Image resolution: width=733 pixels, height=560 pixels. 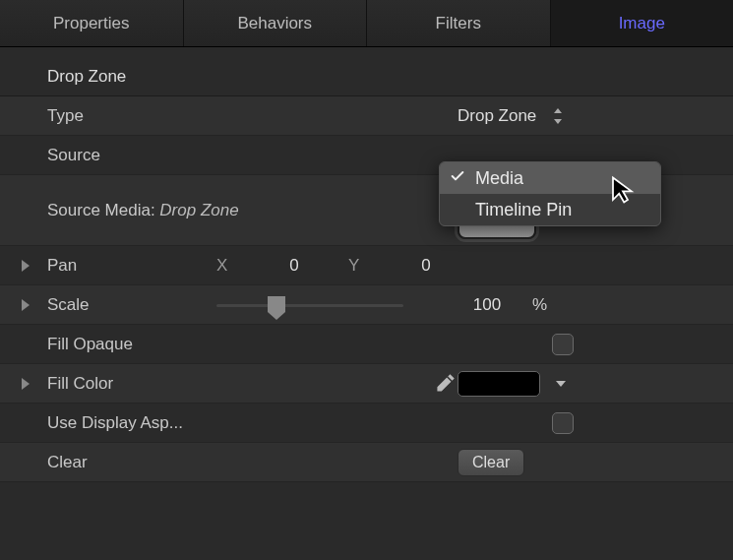 What do you see at coordinates (118, 266) in the screenshot?
I see `pan-label: Pan` at bounding box center [118, 266].